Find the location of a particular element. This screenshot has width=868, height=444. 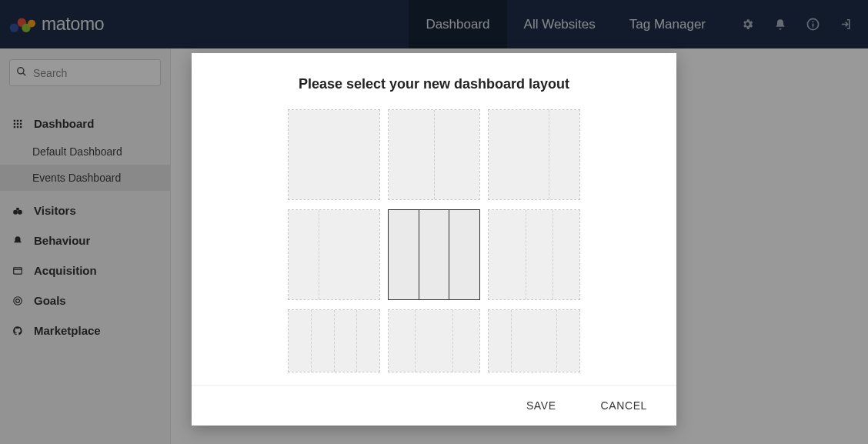

modal-title: Please select your new dashboard layout is located at coordinates (434, 82).